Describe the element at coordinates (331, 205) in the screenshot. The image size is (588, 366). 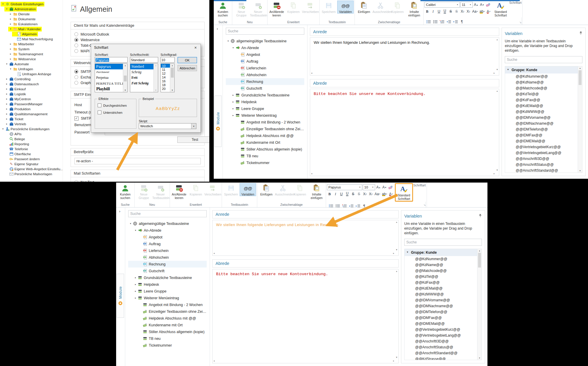
I see `bullet-list-button` at that location.